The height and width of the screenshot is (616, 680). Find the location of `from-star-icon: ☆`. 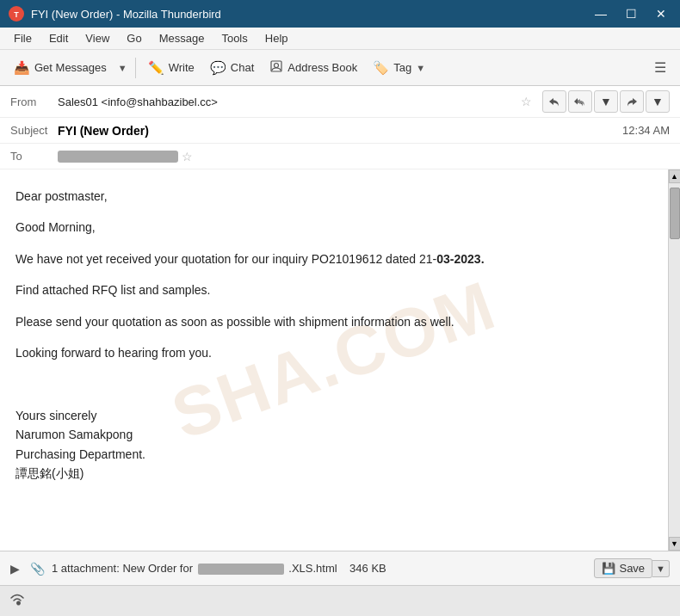

from-star-icon: ☆ is located at coordinates (527, 102).